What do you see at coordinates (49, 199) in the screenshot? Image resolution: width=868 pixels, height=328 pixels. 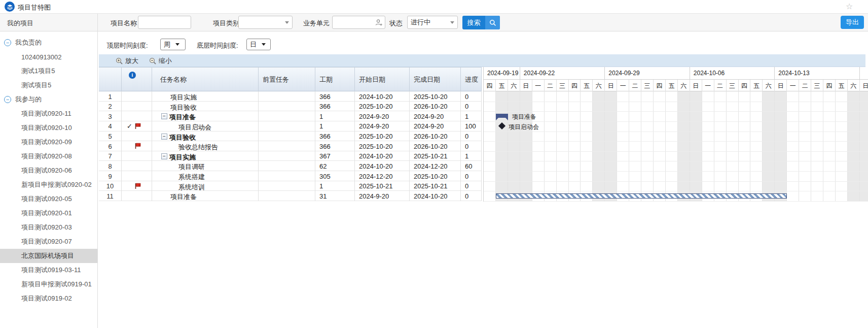 I see `sidebar-item: 项目测试0920-05` at bounding box center [49, 199].